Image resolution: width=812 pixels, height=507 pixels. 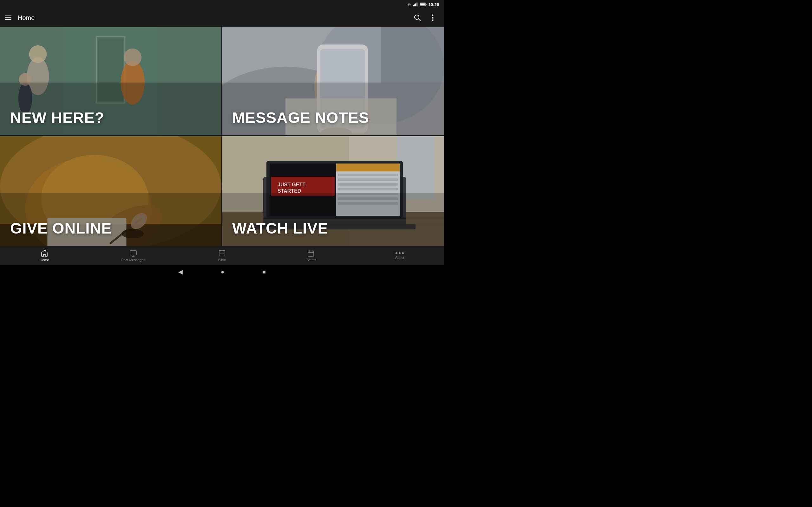 What do you see at coordinates (311, 260) in the screenshot?
I see `nav-events-label: Events` at bounding box center [311, 260].